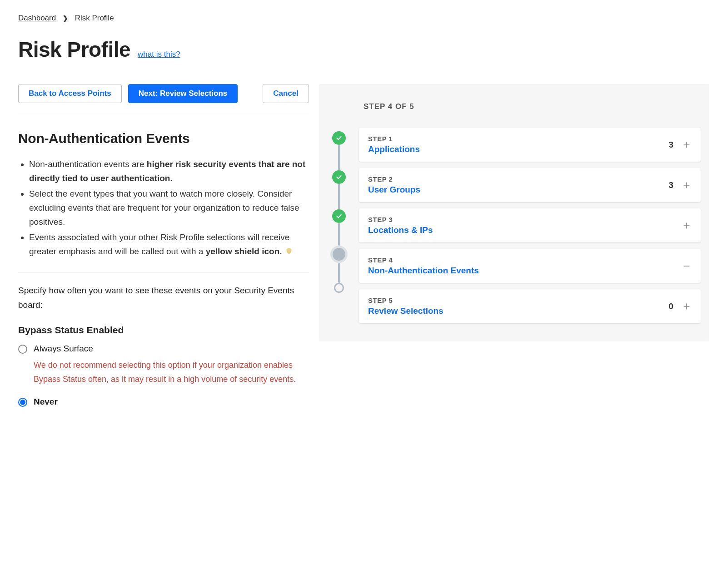 The height and width of the screenshot is (588, 727). I want to click on radio-option-never: Never, so click(164, 402).